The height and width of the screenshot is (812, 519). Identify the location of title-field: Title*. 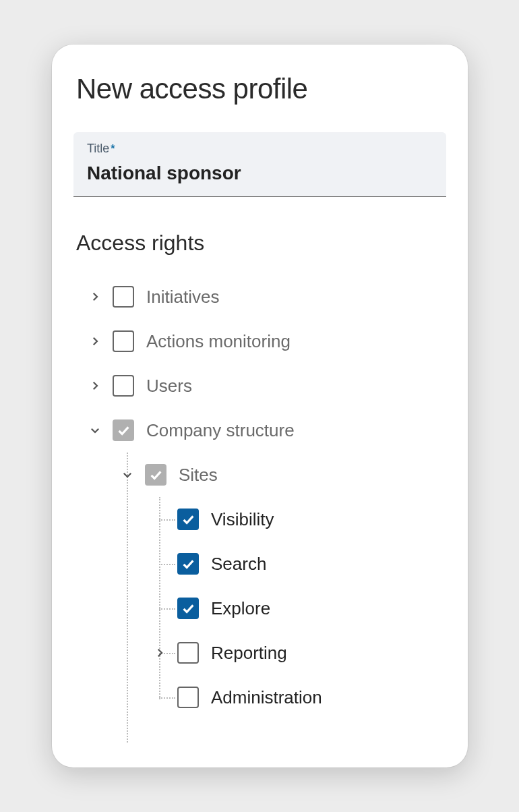
(260, 165).